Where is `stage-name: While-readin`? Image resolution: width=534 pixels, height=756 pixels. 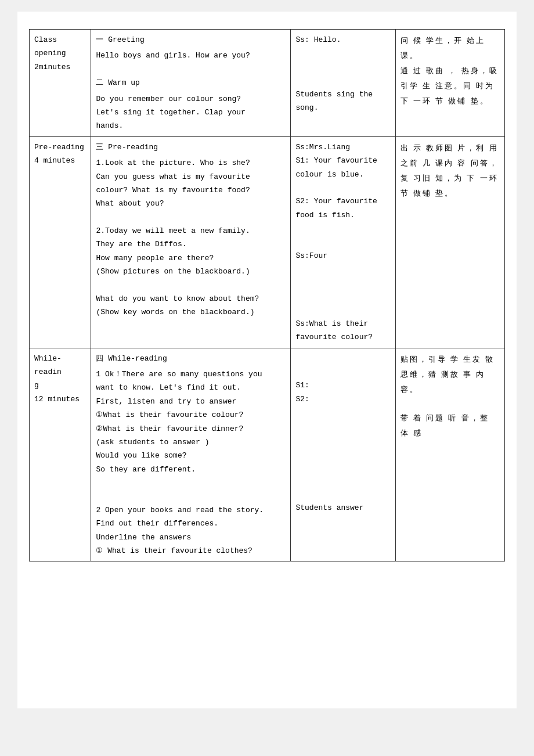 stage-name: While-readin is located at coordinates (60, 366).